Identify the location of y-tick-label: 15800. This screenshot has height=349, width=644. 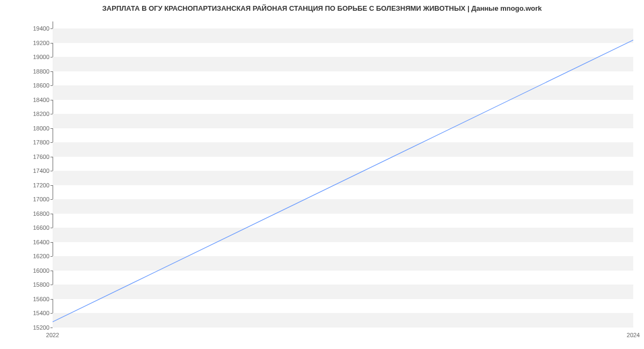
(36, 285).